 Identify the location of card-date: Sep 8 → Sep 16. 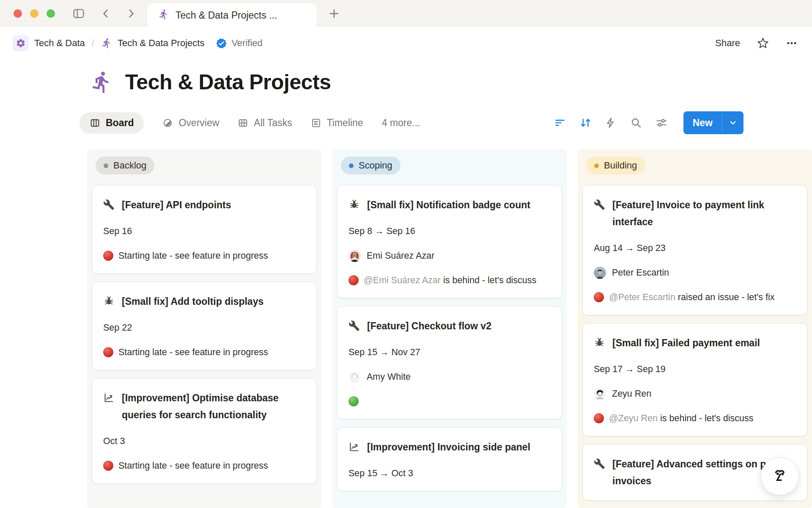
(450, 231).